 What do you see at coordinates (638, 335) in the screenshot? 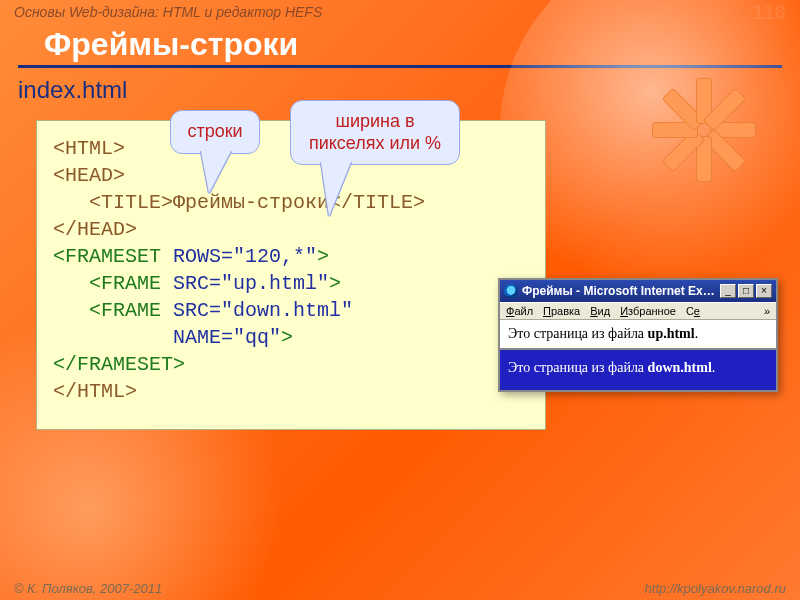
I see `browser-window: Фреймы - Microsoft Internet Explor… _ □ …` at bounding box center [638, 335].